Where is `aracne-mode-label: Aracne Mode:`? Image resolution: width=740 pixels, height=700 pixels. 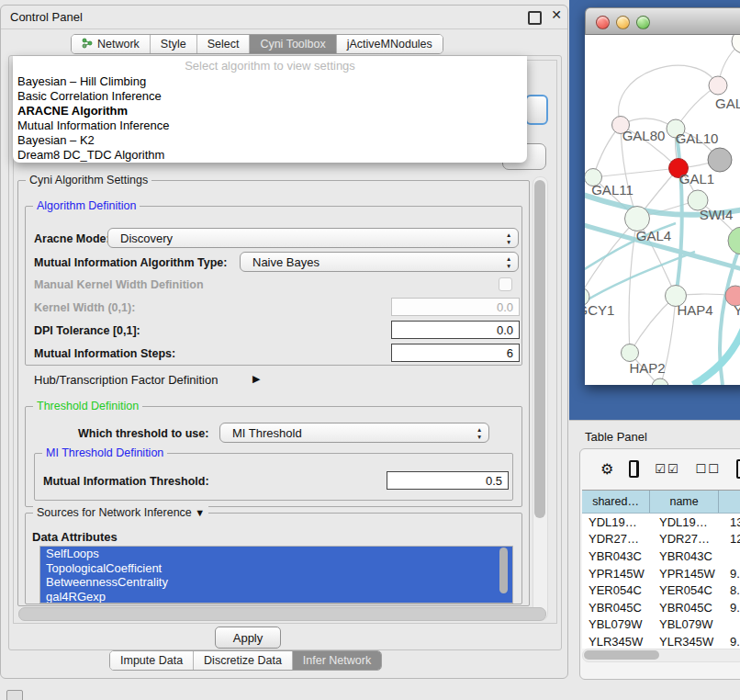 aracne-mode-label: Aracne Mode: is located at coordinates (72, 239).